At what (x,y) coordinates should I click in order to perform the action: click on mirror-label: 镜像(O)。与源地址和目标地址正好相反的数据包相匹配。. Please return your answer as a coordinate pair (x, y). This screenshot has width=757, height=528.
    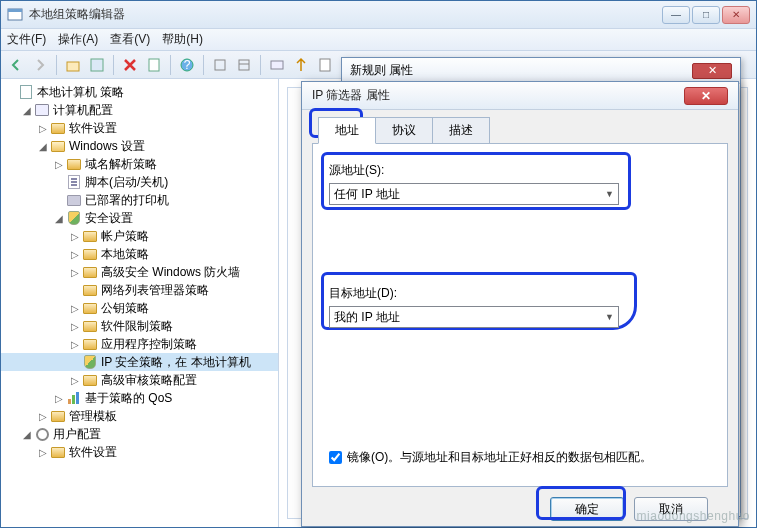
    Looking at the image, I should click on (500, 458).